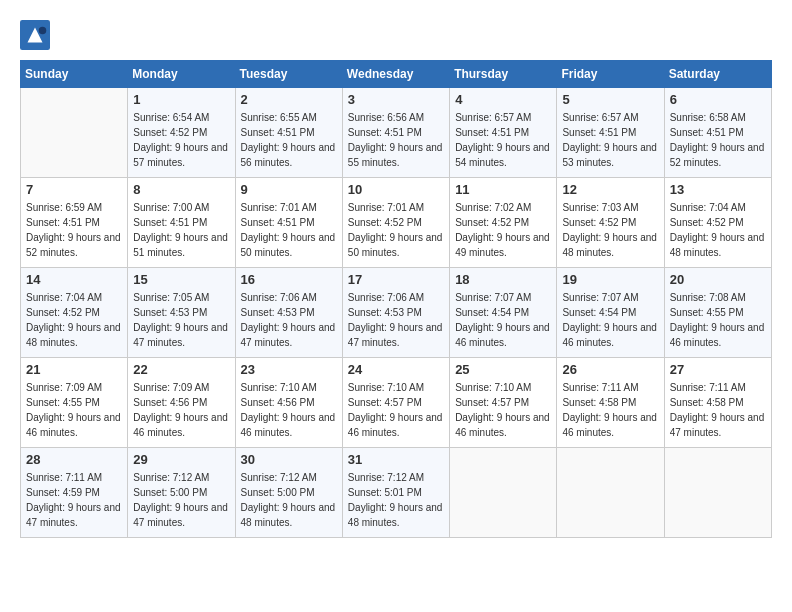 The height and width of the screenshot is (612, 792). Describe the element at coordinates (504, 74) in the screenshot. I see `header-thursday: Thursday` at that location.